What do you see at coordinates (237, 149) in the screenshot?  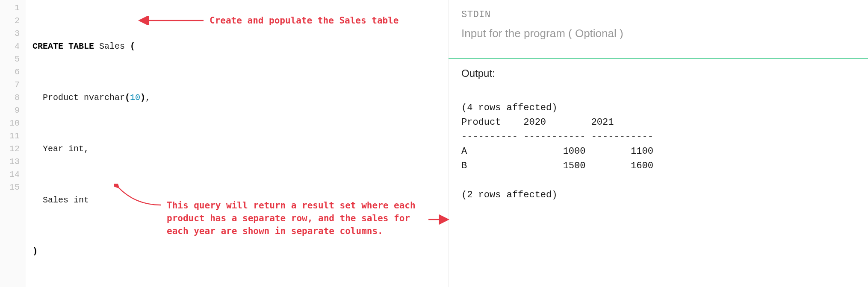 I see `code-line: Year int,` at bounding box center [237, 149].